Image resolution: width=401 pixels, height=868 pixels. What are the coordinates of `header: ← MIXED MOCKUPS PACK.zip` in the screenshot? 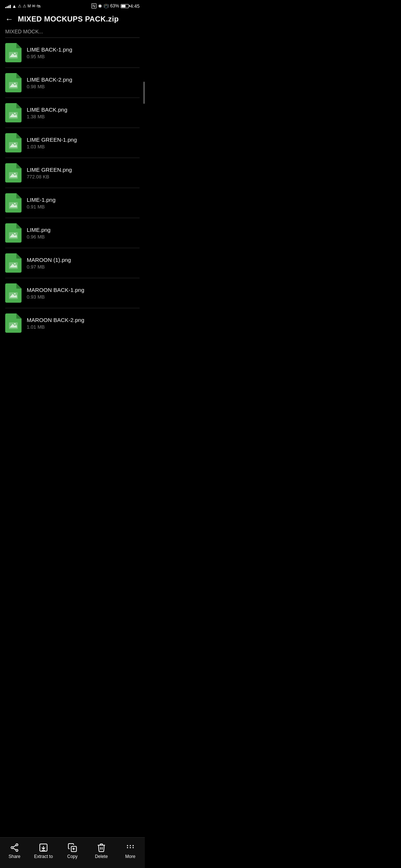 It's located at (72, 20).